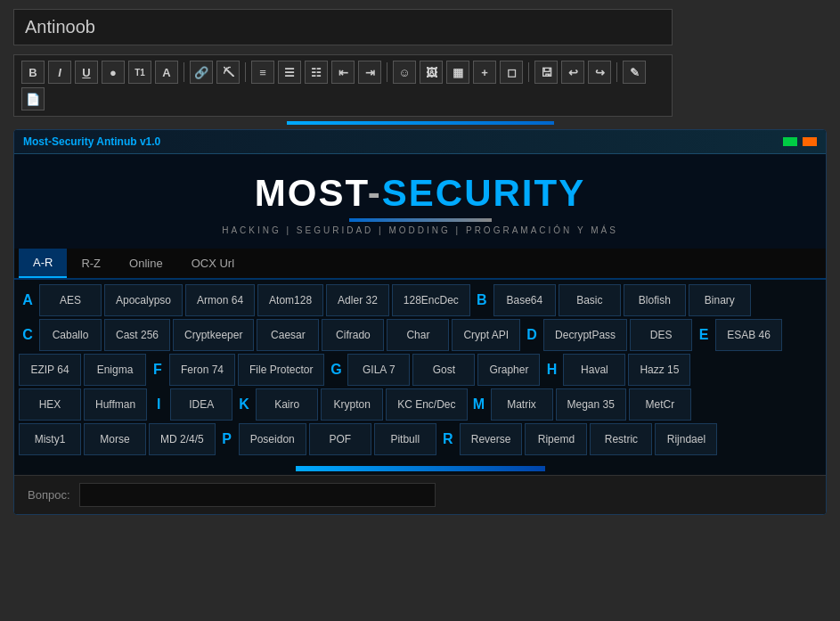 The image size is (840, 621). What do you see at coordinates (810, 142) in the screenshot?
I see `close-button` at bounding box center [810, 142].